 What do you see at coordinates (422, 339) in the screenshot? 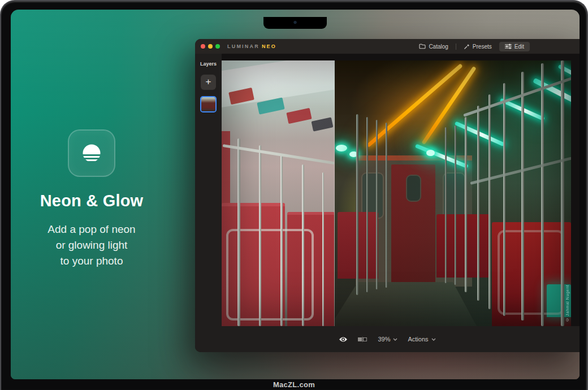
I see `actions-menu: Actions` at bounding box center [422, 339].